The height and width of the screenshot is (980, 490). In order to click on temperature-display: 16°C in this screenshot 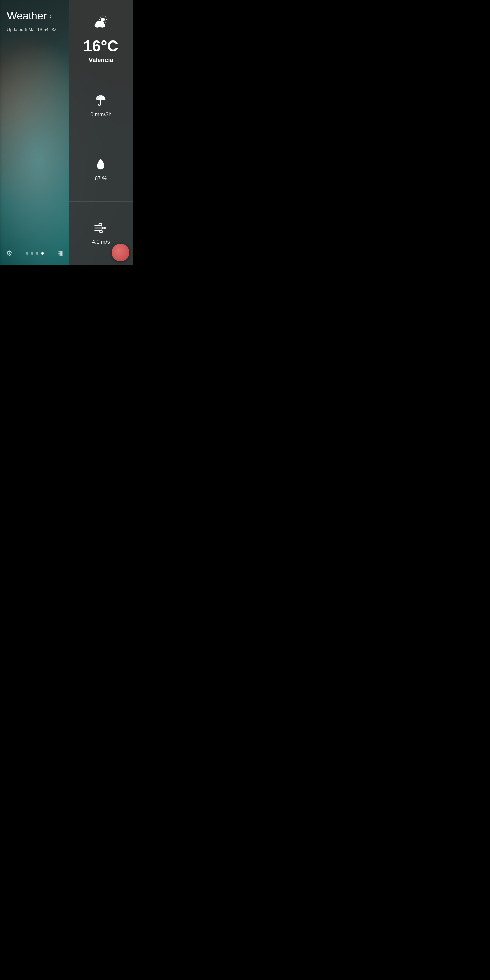, I will do `click(101, 46)`.